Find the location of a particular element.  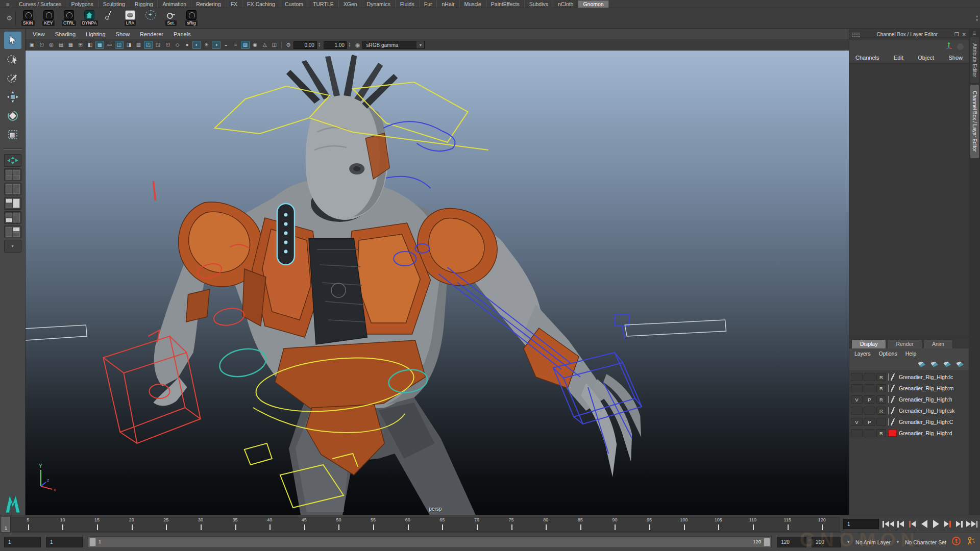

range-slider: 1 120 is located at coordinates (430, 542).